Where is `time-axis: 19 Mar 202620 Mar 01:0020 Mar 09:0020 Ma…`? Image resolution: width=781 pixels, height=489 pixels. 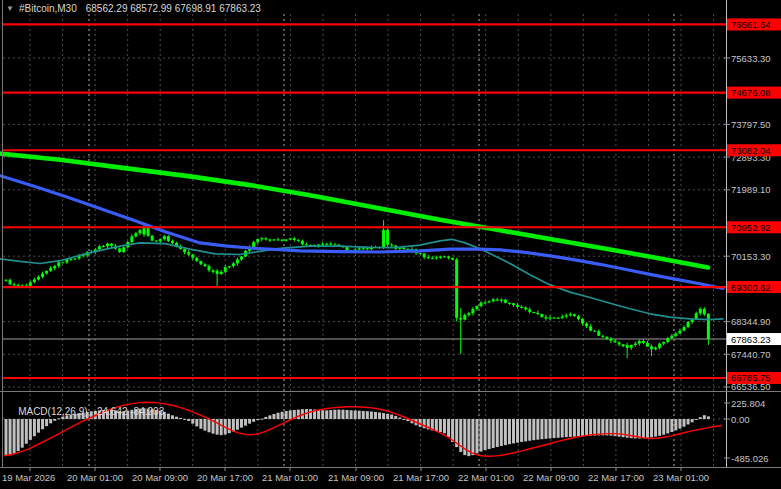 time-axis: 19 Mar 202620 Mar 01:0020 Mar 09:0020 Ma… is located at coordinates (356, 475).